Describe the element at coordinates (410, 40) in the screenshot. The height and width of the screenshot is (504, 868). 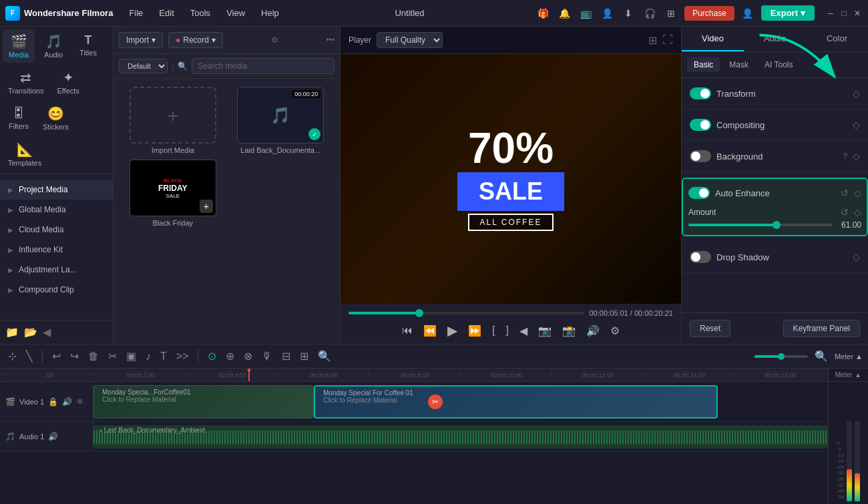
I see `quality-select: Full Quality` at that location.